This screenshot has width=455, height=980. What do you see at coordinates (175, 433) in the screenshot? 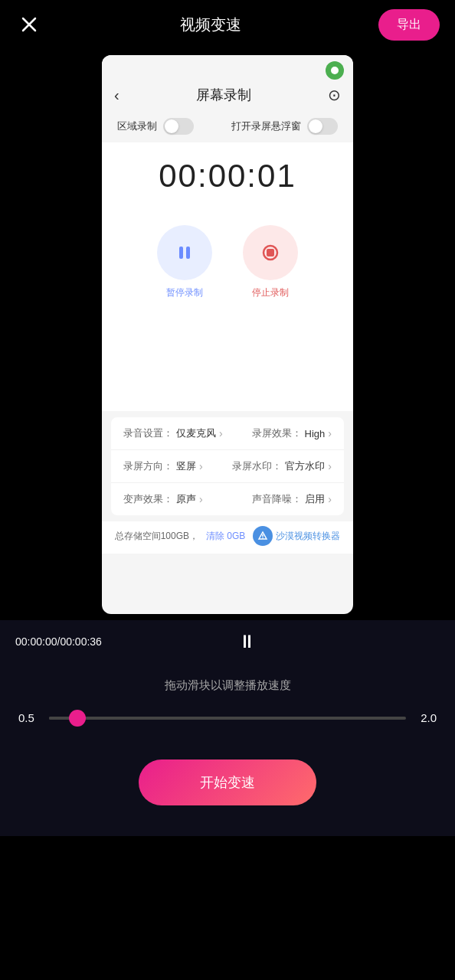
I see `settings-left-1: 录音设置： 仅麦克风 ›` at bounding box center [175, 433].